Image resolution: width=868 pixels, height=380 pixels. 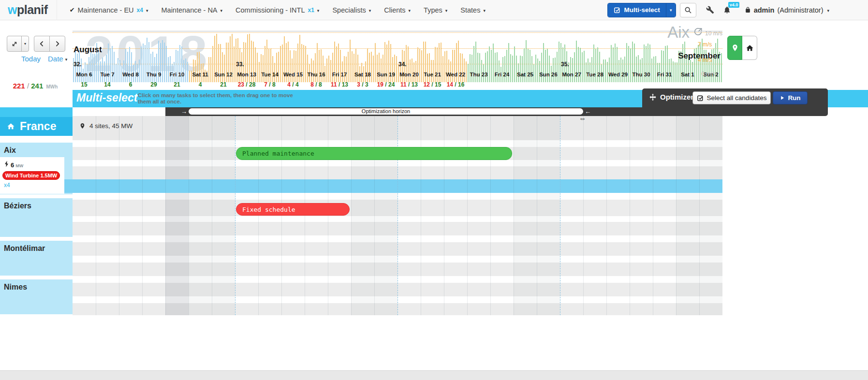 I want to click on user-role: (Administrator), so click(x=800, y=10).